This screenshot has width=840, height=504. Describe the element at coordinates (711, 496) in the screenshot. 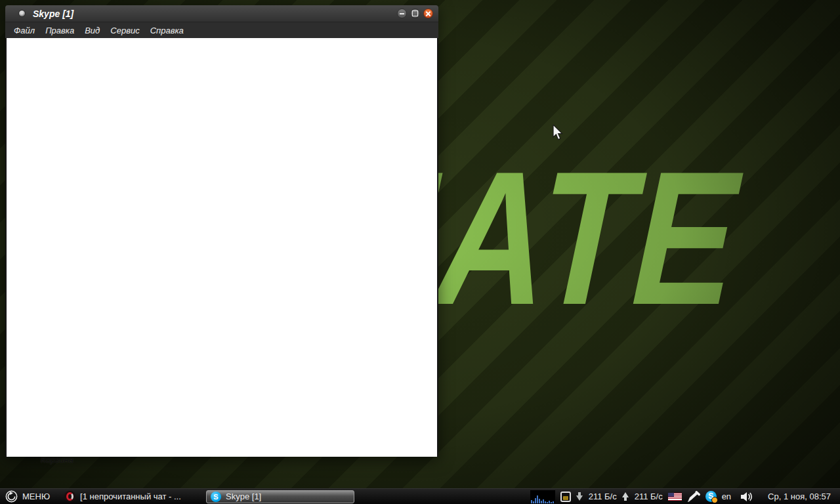

I see `skype-tray-icon: S` at that location.